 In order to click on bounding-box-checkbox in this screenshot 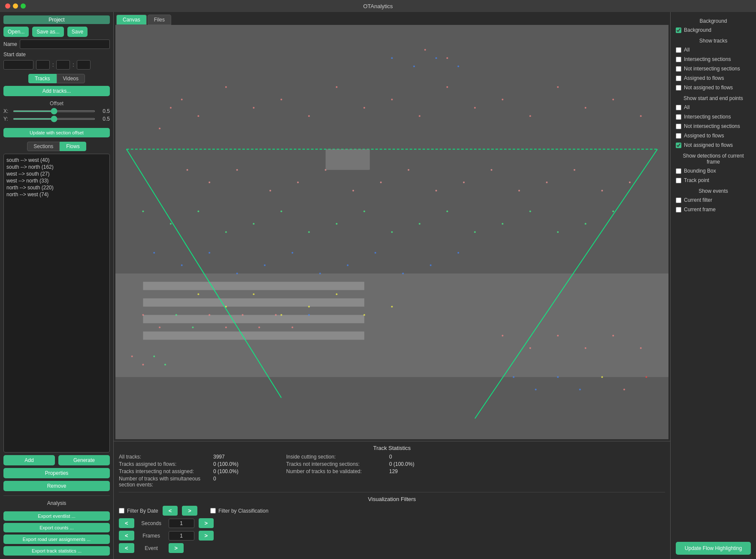, I will do `click(679, 171)`.